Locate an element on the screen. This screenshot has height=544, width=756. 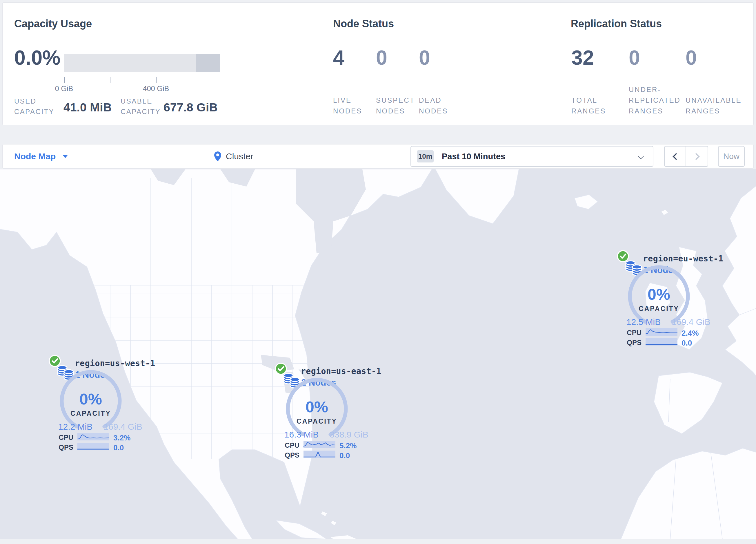
region-label: region=eu-west-1 is located at coordinates (683, 259).